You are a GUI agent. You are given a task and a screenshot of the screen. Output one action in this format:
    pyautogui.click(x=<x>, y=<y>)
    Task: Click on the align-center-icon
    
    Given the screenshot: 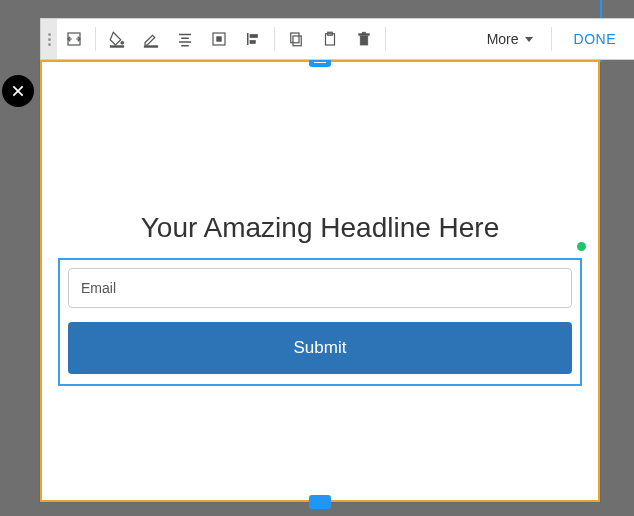 What is the action you would take?
    pyautogui.click(x=185, y=39)
    